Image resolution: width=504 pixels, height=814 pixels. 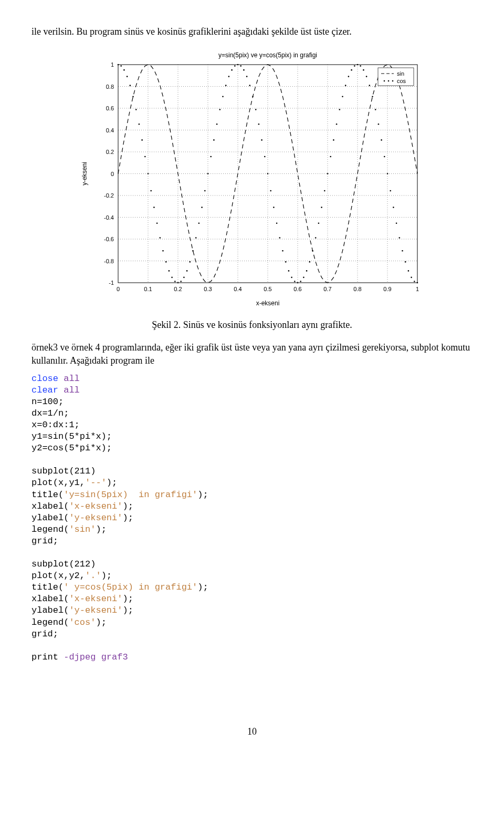 What do you see at coordinates (109, 195) in the screenshot?
I see `svg-text: -0.2` at bounding box center [109, 195].